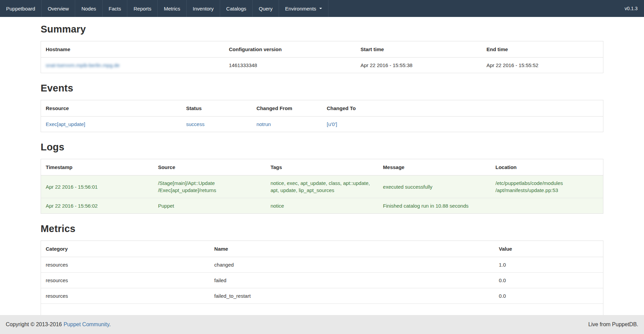 This screenshot has height=334, width=644. I want to click on start-time-value: Apr 22 2016 - 15:55:38, so click(419, 65).